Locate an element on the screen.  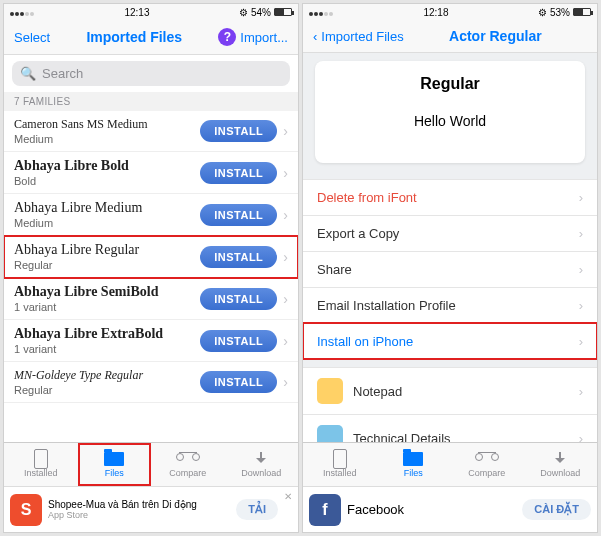
font-row: Abhaya Libre RegularRegularINSTALL› is located at coordinates (151, 257).